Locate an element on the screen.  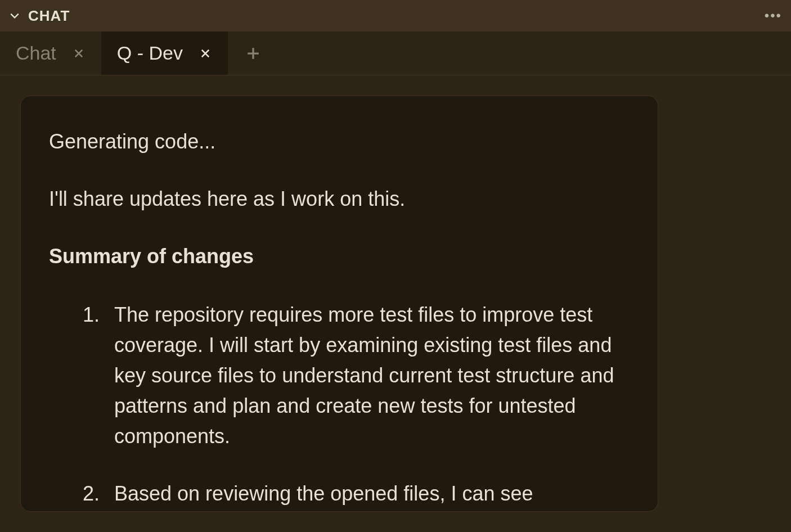
summary-heading: Summary of changes is located at coordinates (339, 256).